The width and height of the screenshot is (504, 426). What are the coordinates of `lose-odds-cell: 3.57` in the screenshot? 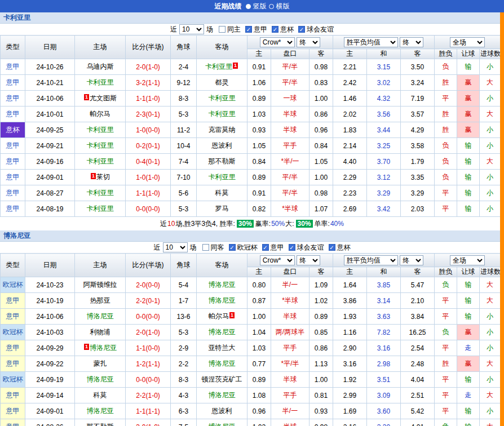 It's located at (418, 114).